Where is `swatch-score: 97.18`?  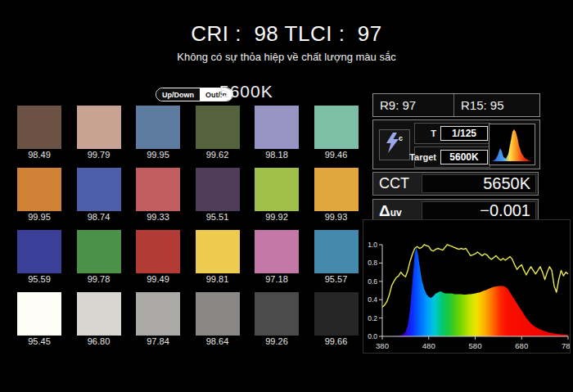
swatch-score: 97.18 is located at coordinates (277, 279).